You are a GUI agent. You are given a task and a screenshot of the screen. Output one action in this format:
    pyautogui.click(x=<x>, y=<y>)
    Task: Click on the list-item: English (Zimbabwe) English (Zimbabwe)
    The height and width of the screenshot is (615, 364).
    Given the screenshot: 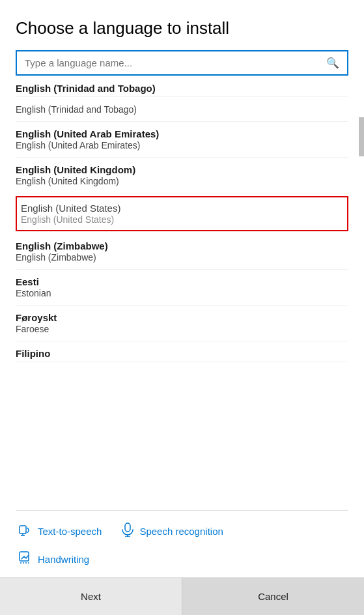 What is the action you would take?
    pyautogui.click(x=182, y=251)
    